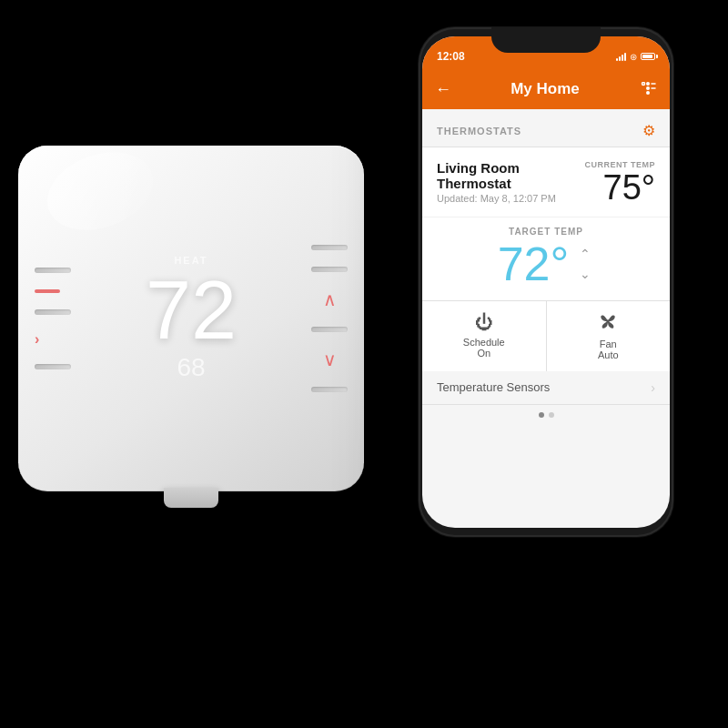 The image size is (728, 728). I want to click on left-arrow: ›, so click(53, 339).